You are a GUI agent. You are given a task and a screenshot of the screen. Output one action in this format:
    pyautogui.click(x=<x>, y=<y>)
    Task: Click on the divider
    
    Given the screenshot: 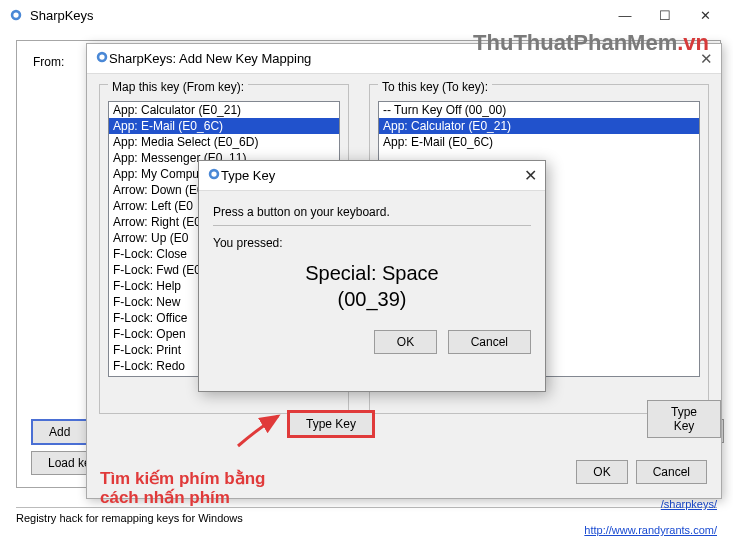 What is the action you would take?
    pyautogui.click(x=372, y=226)
    